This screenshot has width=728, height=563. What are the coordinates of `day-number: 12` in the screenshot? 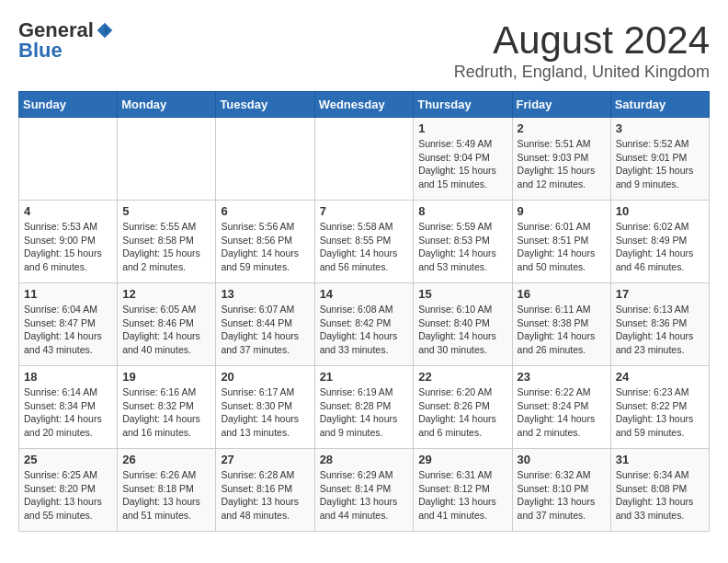 It's located at (166, 294).